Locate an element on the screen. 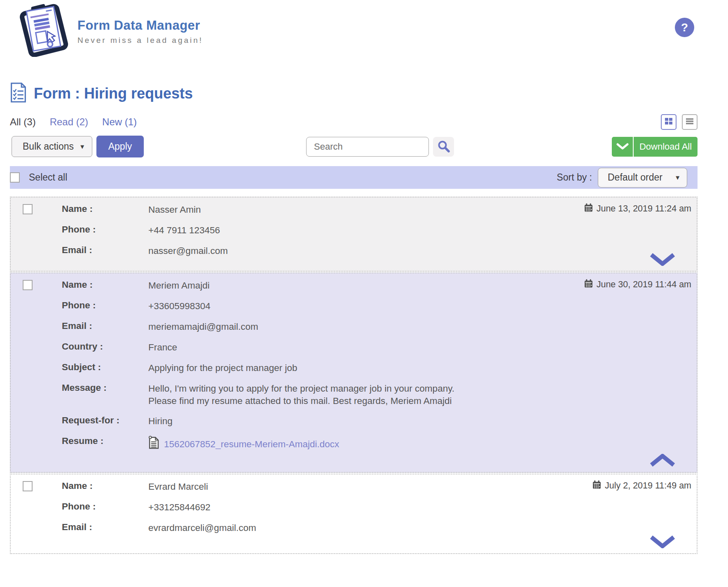 Image resolution: width=728 pixels, height=587 pixels. document-attachment-icon is located at coordinates (154, 444).